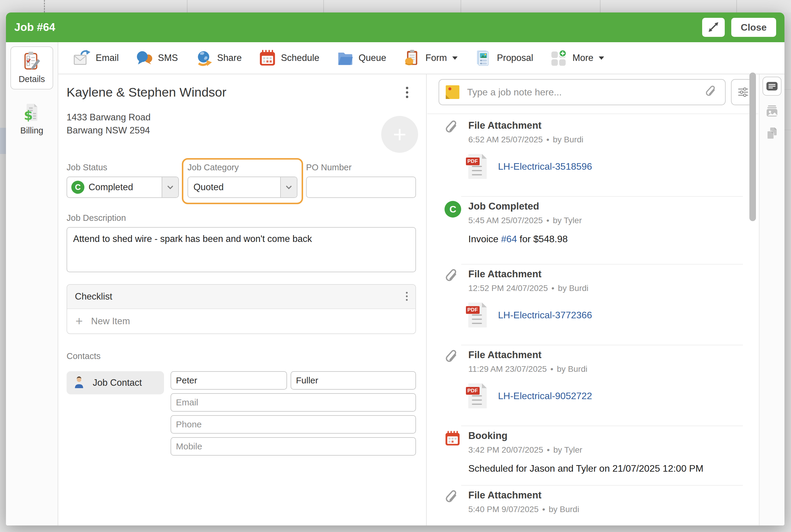  I want to click on pdf-badge: PDF, so click(473, 391).